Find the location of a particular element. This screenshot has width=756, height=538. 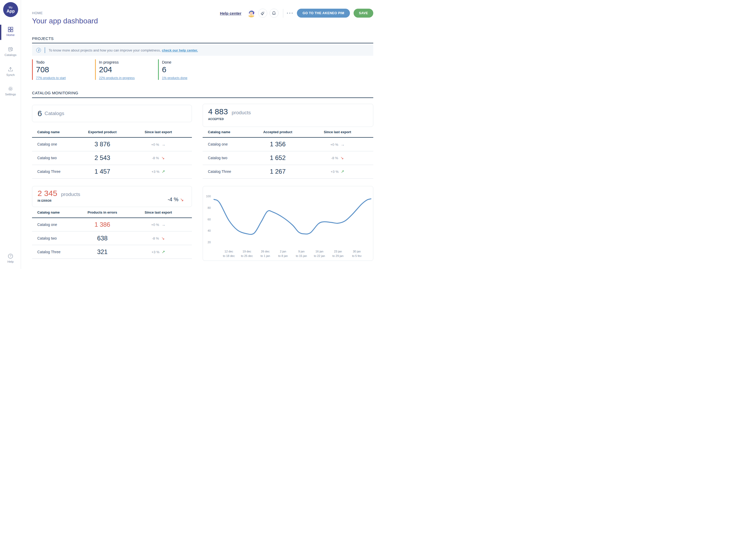

gear-icon is located at coordinates (11, 89).